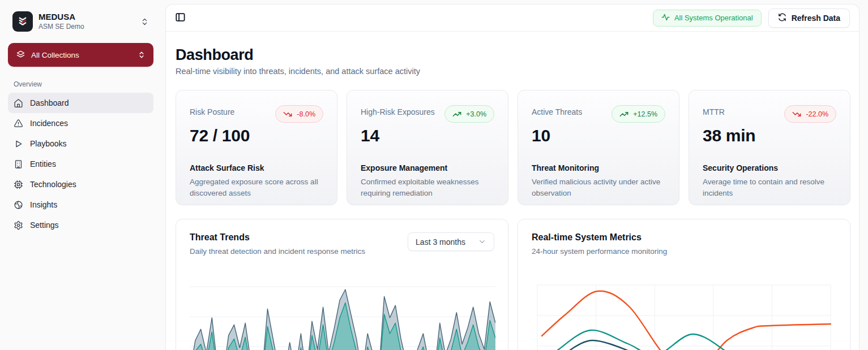 The width and height of the screenshot is (868, 350). Describe the element at coordinates (256, 188) in the screenshot. I see `stat-description: Aggregated exposure score across all dis…` at that location.